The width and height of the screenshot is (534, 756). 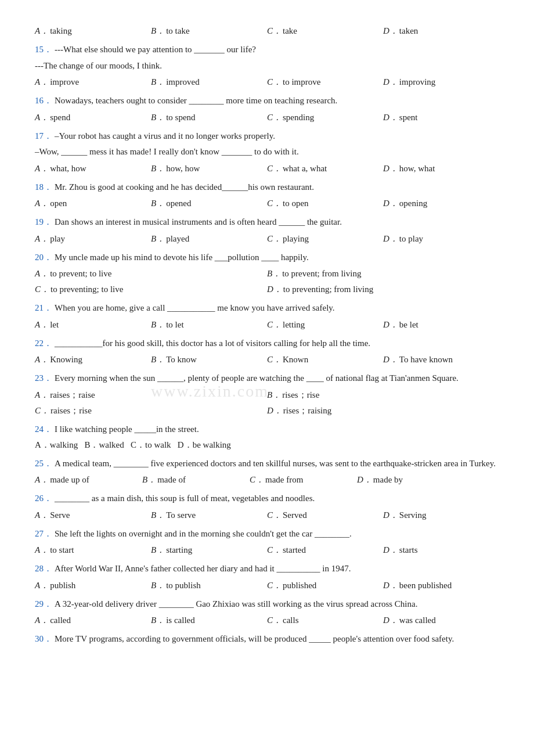 I want to click on q-num-23: 23．, so click(x=44, y=379).